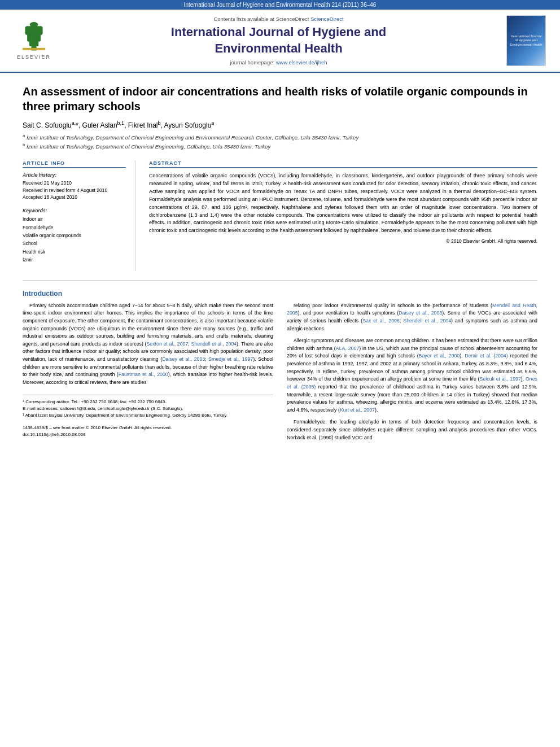 Image resolution: width=560 pixels, height=747 pixels. What do you see at coordinates (381, 321) in the screenshot?
I see `ref-sax-2006: Sax et al., 2006` at bounding box center [381, 321].